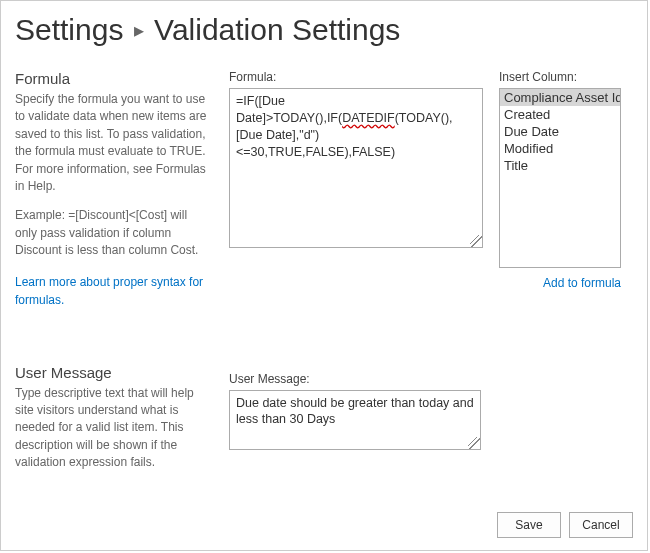  What do you see at coordinates (560, 114) in the screenshot?
I see `list-item: Created` at bounding box center [560, 114].